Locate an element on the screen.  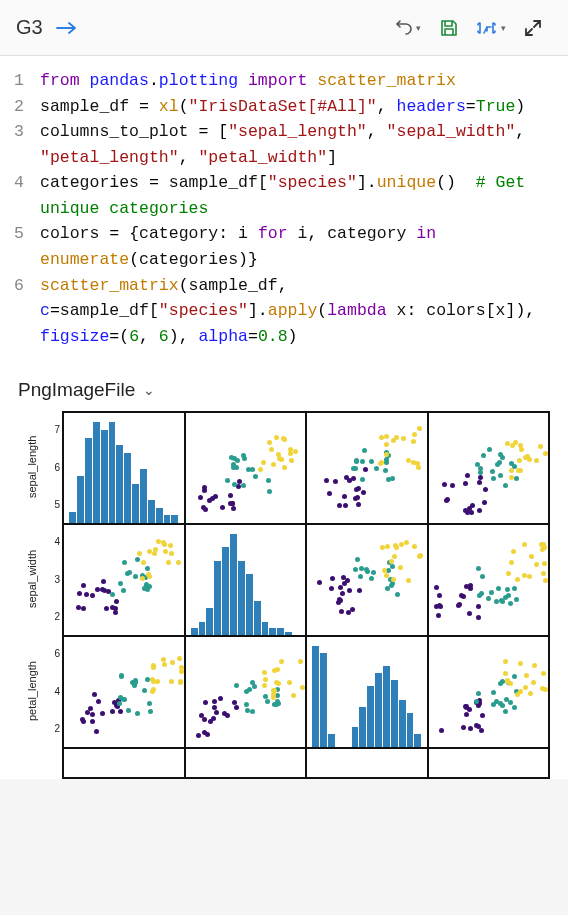
axis-ticks: 765 is located at coordinates (54, 467).